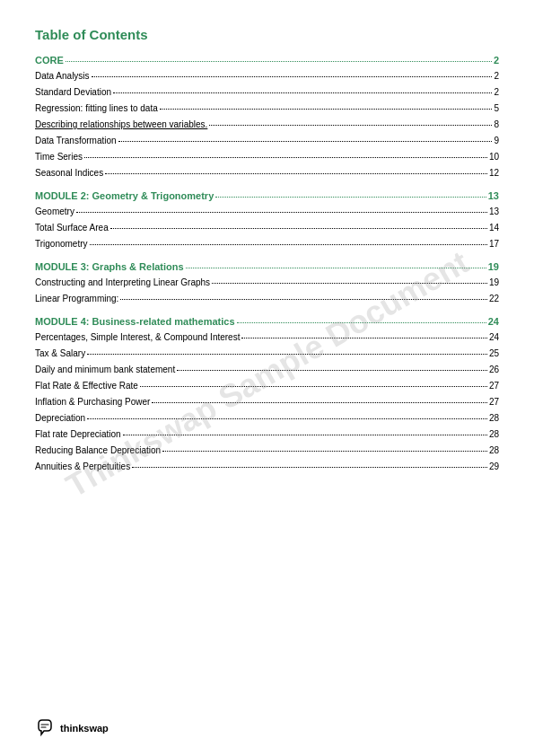 The height and width of the screenshot is (756, 534). Describe the element at coordinates (267, 156) in the screenshot. I see `list-item: Time Series 10` at that location.